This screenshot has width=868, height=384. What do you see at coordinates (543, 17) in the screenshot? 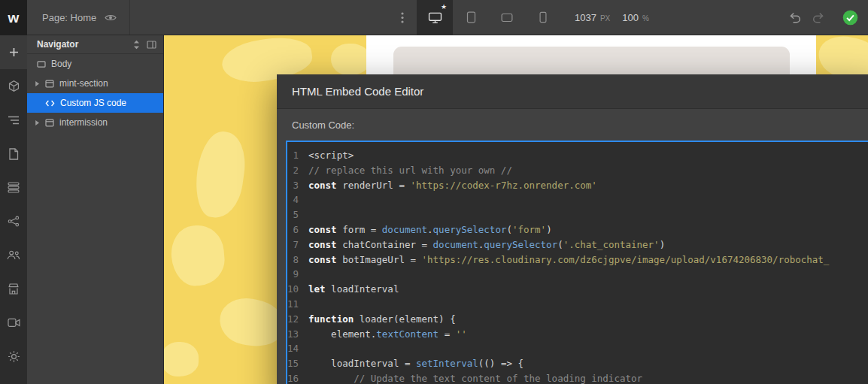
I see `breakpoint-phone-button` at bounding box center [543, 17].